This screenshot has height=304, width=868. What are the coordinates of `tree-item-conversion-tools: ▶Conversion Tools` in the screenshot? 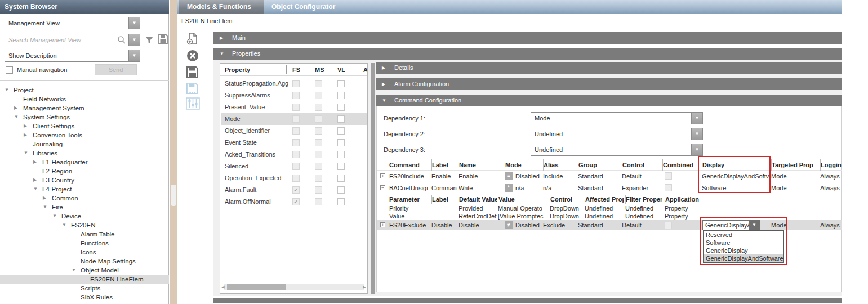 It's located at (84, 135).